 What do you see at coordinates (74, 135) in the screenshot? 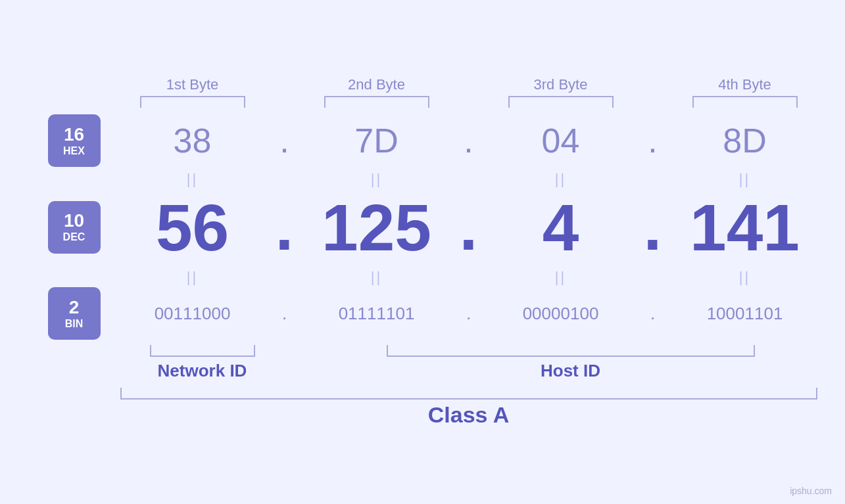
I see `hex-badge-number: 16` at bounding box center [74, 135].